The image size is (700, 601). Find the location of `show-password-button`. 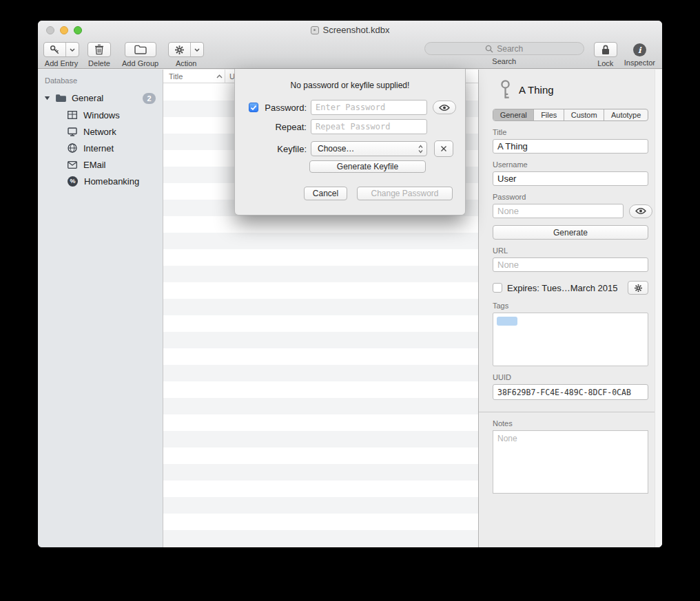

show-password-button is located at coordinates (641, 211).